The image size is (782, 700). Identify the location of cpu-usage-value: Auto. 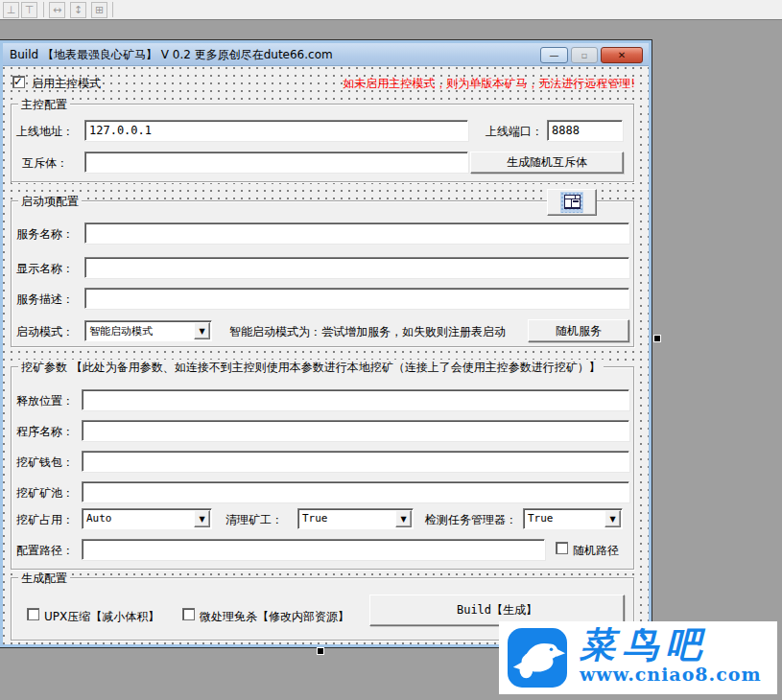
(100, 518).